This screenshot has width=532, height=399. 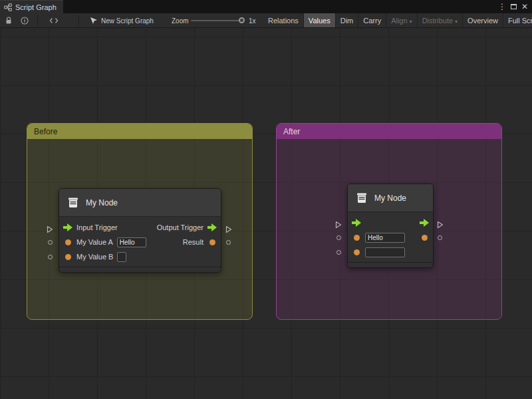 What do you see at coordinates (291, 132) in the screenshot?
I see `group-after-title: After` at bounding box center [291, 132].